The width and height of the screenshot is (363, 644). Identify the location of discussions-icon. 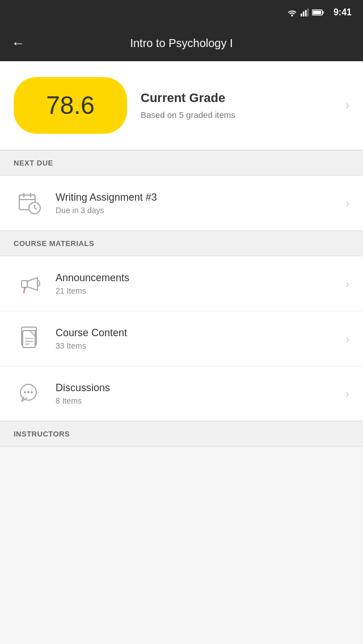
(29, 393).